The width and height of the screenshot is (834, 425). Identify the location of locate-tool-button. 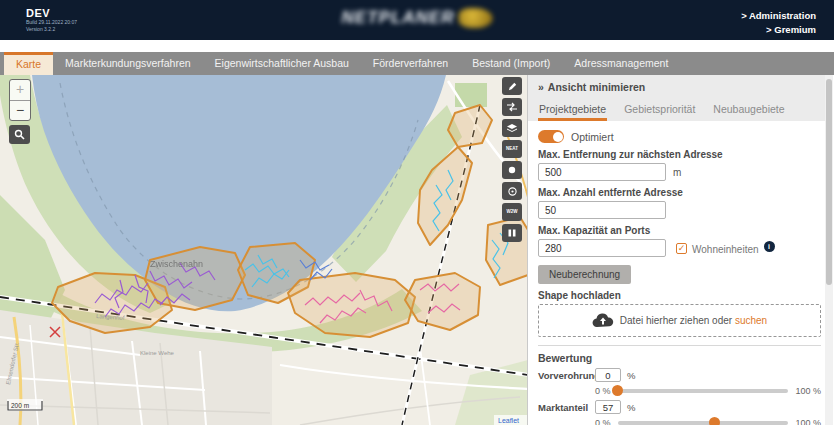
(512, 191).